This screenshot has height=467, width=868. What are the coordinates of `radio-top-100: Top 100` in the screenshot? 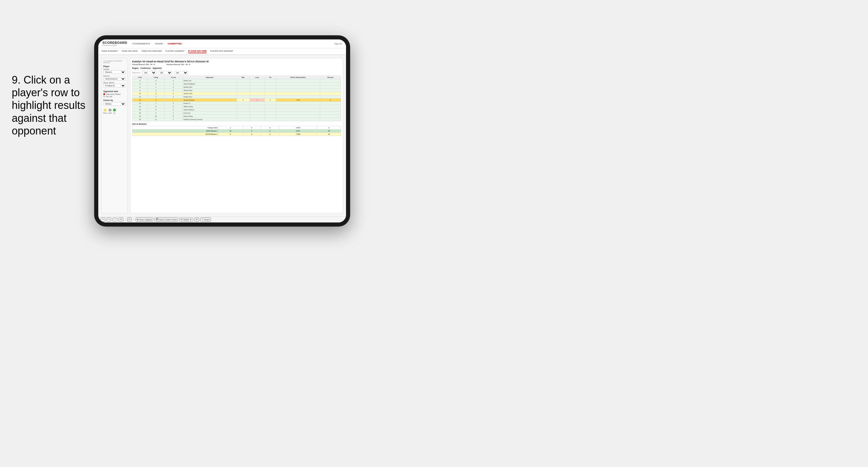 It's located at (115, 96).